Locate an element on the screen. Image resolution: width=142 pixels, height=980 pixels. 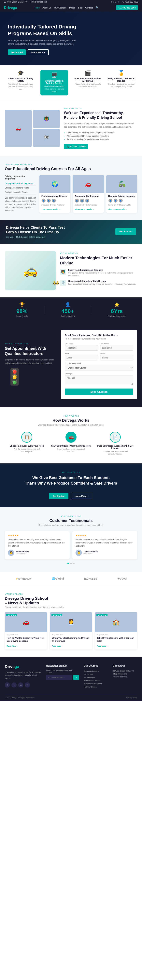
cone-decoration: 🚧 is located at coordinates (56, 284).